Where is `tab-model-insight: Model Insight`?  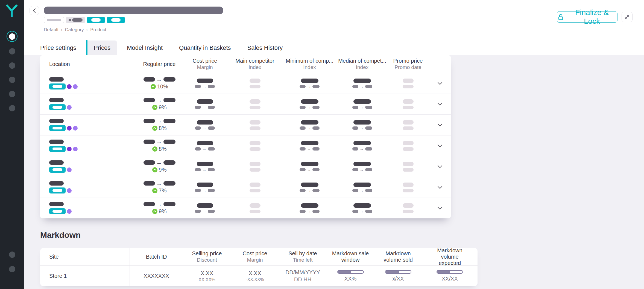
tab-model-insight: Model Insight is located at coordinates (145, 48).